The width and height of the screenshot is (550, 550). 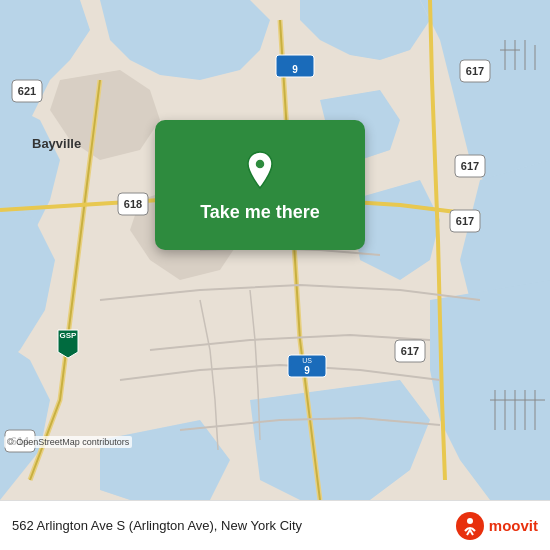 I want to click on take-me-there-label: Take me there, so click(x=260, y=212).